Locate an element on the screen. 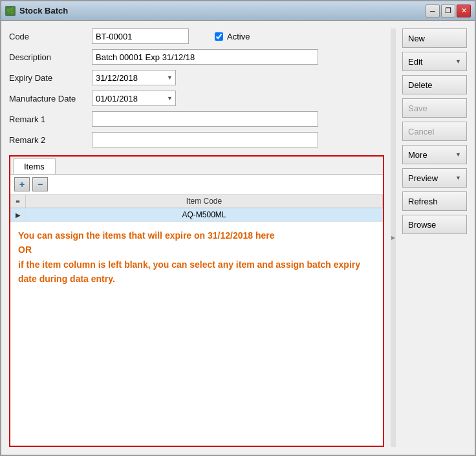  expiry-date-label: Expiry Date is located at coordinates (48, 78).